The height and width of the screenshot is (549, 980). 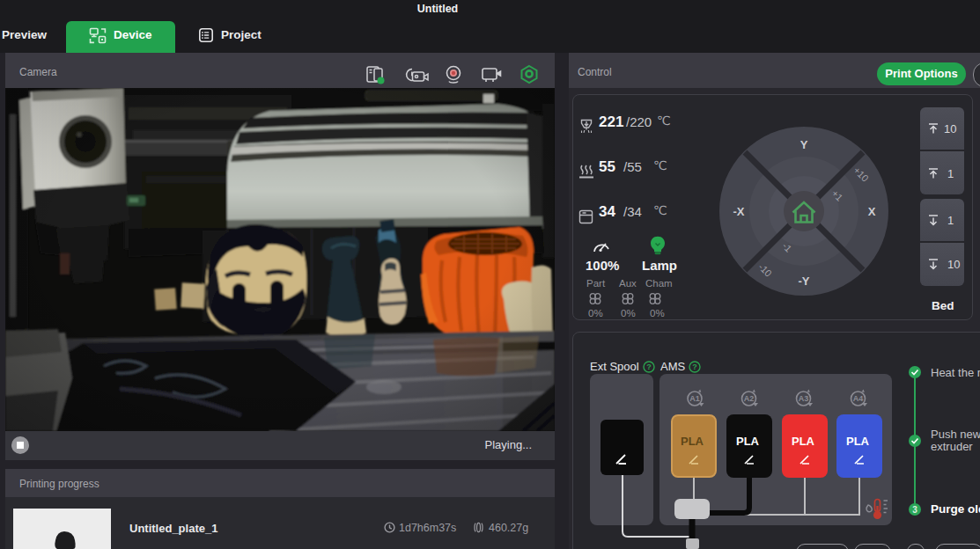 I want to click on svg-text: X, so click(x=872, y=211).